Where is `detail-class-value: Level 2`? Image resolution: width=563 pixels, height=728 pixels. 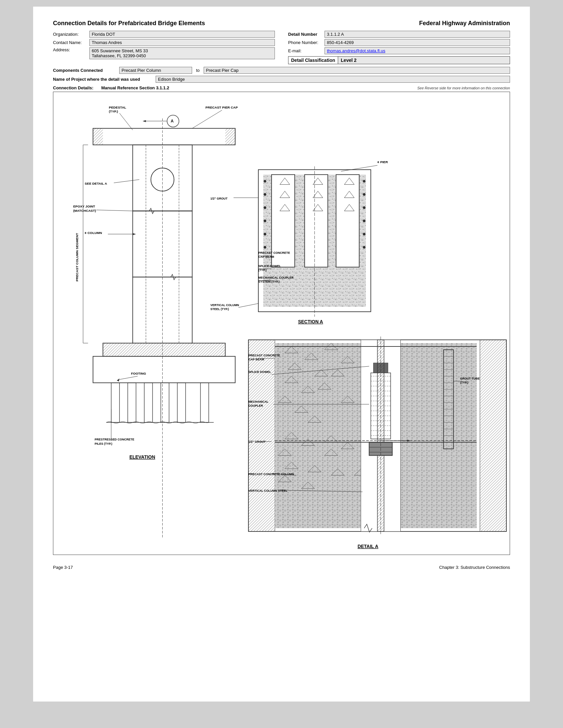
detail-class-value: Level 2 is located at coordinates (424, 60).